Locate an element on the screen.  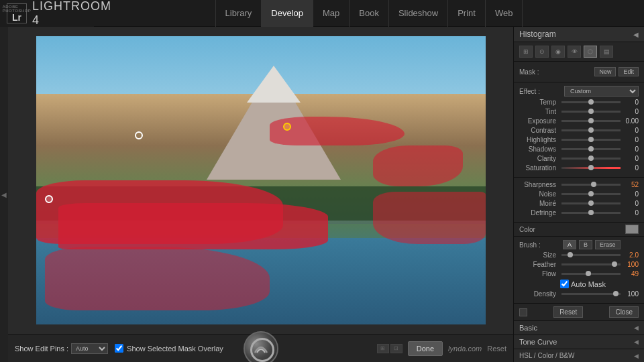
reset-button: Reset is located at coordinates (568, 312).